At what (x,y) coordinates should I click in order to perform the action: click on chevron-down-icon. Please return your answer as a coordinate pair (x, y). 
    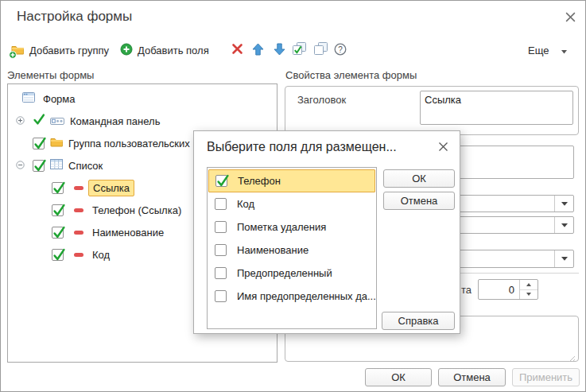
    Looking at the image, I should click on (565, 51).